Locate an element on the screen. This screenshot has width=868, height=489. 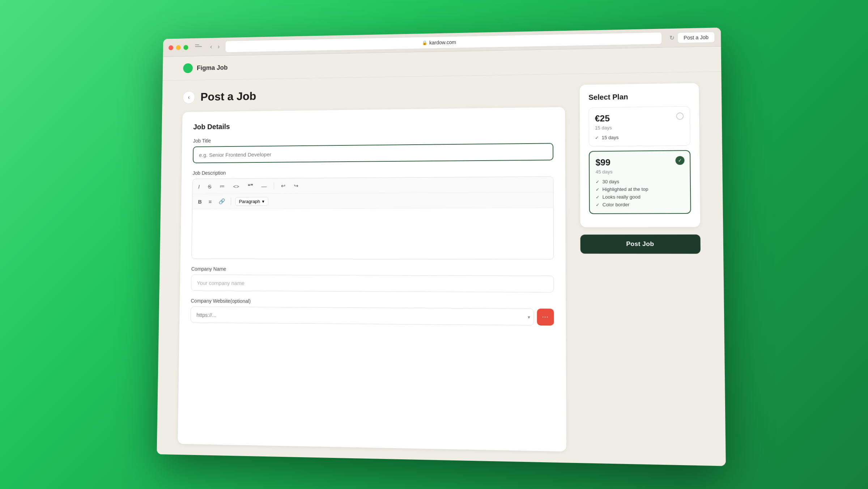
plan-features-99: ✓ 30 days ✓ Highlighted at the top ✓ Loo… is located at coordinates (640, 193).